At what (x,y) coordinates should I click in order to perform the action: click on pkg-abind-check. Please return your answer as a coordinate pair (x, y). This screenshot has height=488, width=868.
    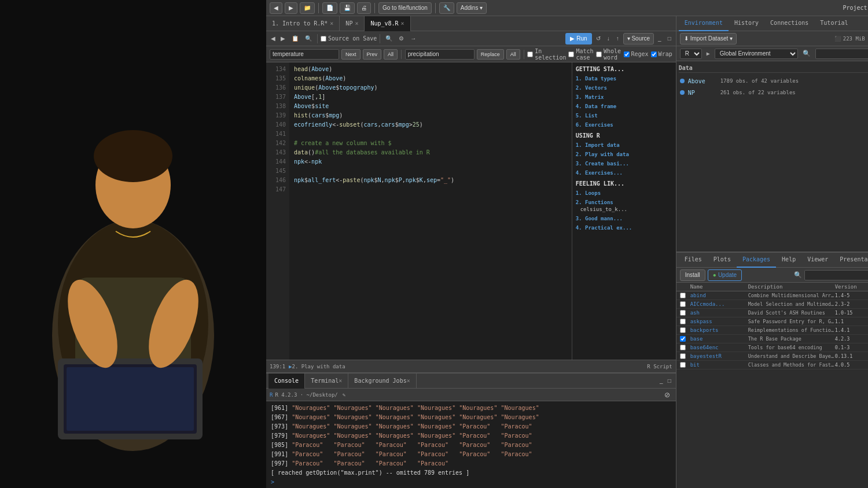
    Looking at the image, I should click on (683, 295).